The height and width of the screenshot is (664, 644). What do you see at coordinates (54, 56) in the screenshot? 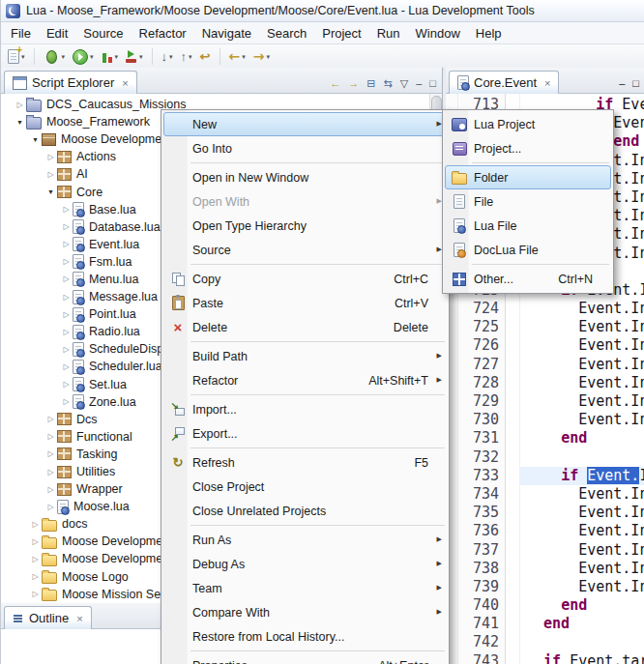
I see `debug-button: ▾` at bounding box center [54, 56].